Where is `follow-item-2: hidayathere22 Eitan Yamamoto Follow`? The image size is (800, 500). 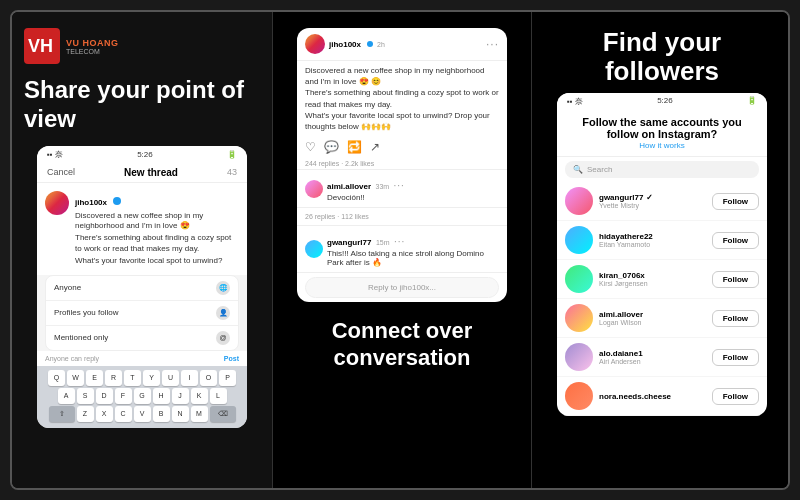 follow-item-2: hidayathere22 Eitan Yamamoto Follow is located at coordinates (662, 240).